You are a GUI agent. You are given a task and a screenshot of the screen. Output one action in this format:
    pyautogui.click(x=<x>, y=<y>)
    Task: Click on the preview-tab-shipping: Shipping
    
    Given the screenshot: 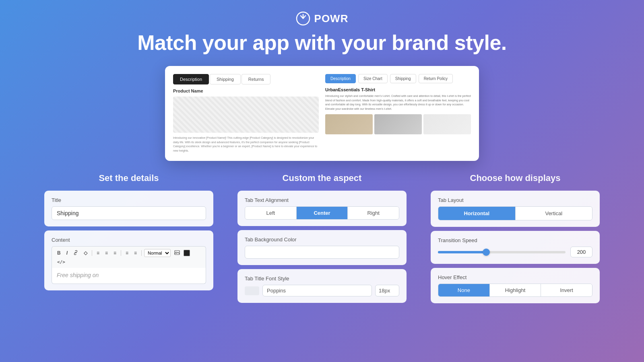 What is the action you would take?
    pyautogui.click(x=225, y=79)
    